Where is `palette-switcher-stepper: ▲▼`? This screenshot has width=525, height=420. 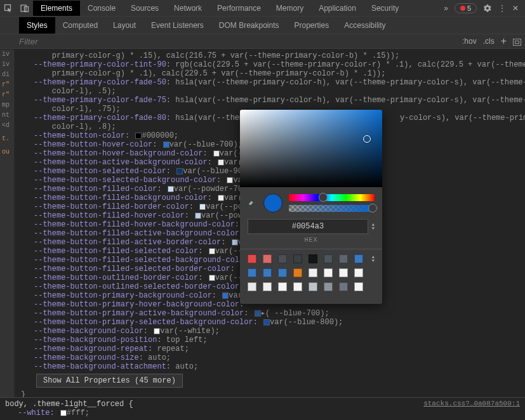 palette-switcher-stepper: ▲▼ is located at coordinates (373, 259).